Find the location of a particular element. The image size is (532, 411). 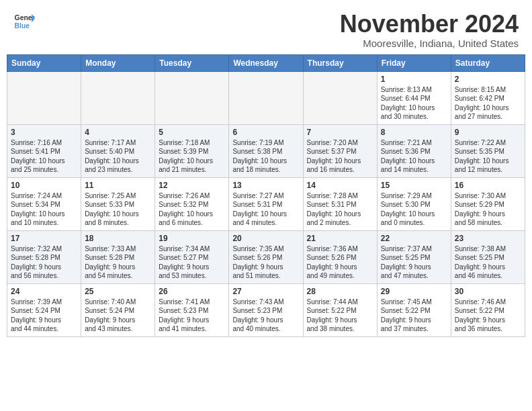

day-info: Sunrise: 7:29 AMSunset: 5:30 PMDaylight:… is located at coordinates (414, 210).